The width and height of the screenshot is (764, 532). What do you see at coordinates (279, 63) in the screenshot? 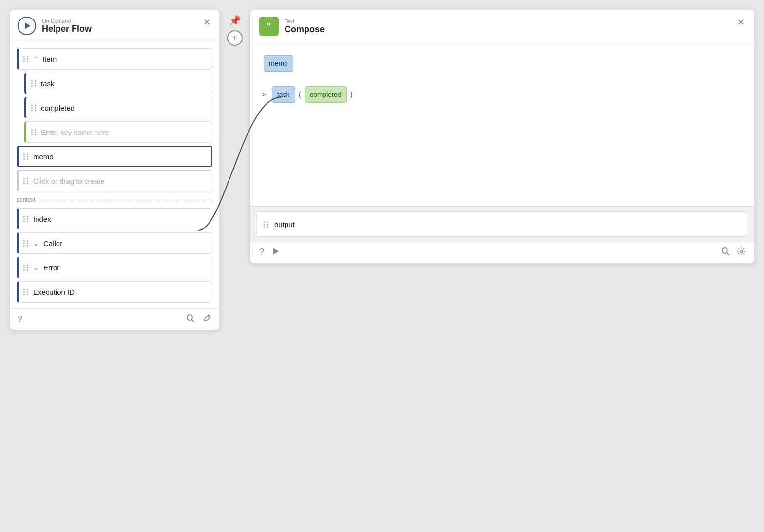
I see `memo-tag: memo` at bounding box center [279, 63].